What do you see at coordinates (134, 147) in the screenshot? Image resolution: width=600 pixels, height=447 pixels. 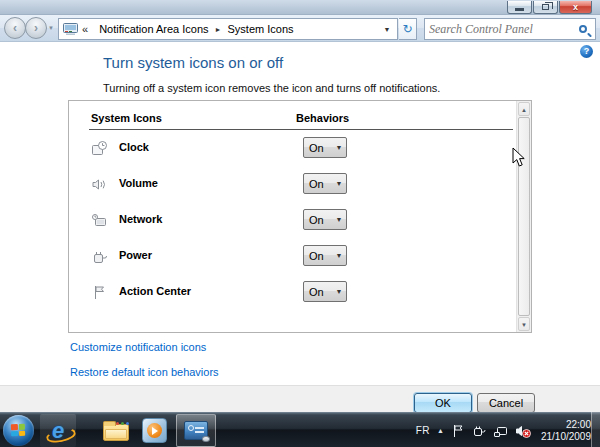 I see `row-label: Clock` at bounding box center [134, 147].